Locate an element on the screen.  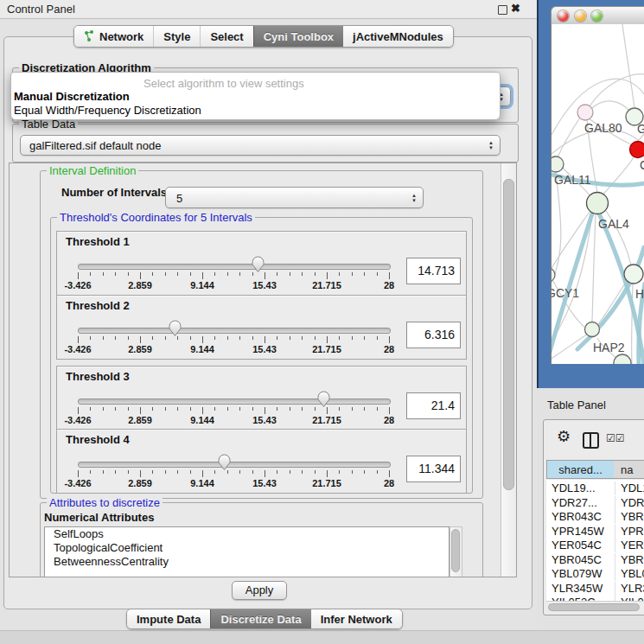
list-scrollbar is located at coordinates (456, 552).